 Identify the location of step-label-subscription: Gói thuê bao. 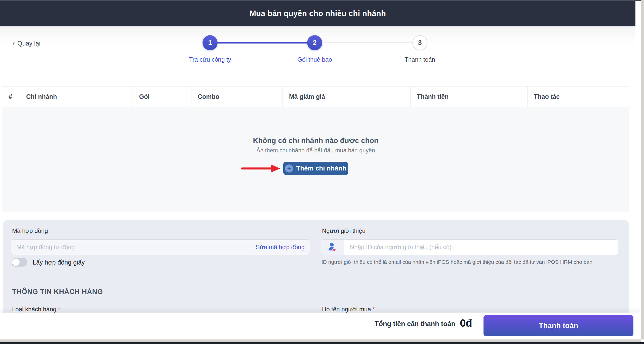
(315, 60).